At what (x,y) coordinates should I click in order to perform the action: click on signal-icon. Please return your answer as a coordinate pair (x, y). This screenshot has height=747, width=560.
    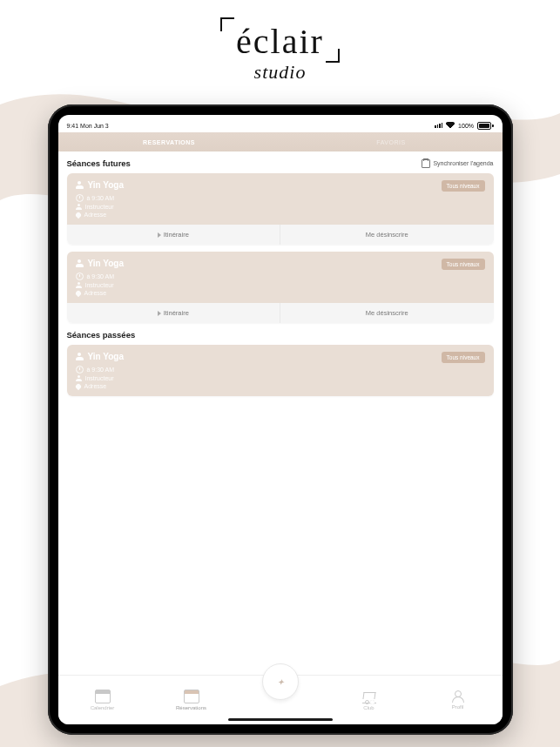
    Looking at the image, I should click on (439, 125).